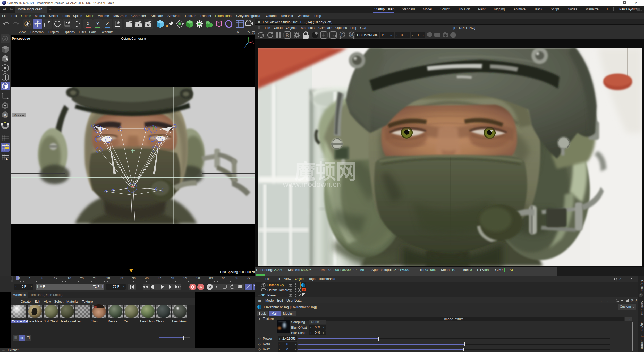 This screenshot has width=644, height=352. I want to click on svg-text: 72, so click(249, 278).